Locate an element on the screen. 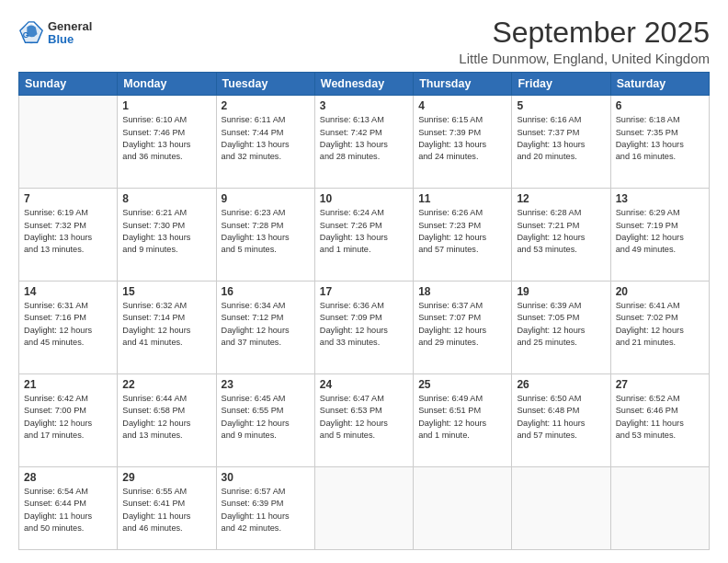  day-cell: 12Sunrise: 6:28 AM Sunset: 7:21 PM Dayli… is located at coordinates (561, 236).